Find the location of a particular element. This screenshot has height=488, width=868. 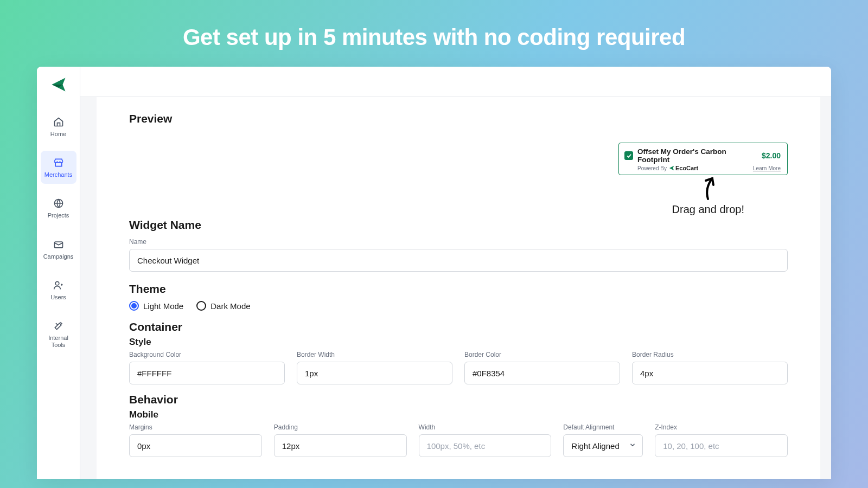

border-color-label: Border Color is located at coordinates (542, 355).